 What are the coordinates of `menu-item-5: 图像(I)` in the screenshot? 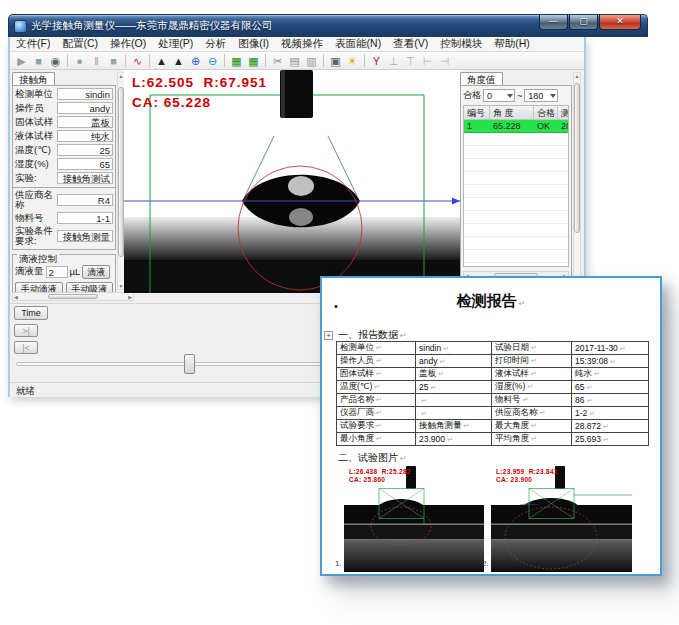 It's located at (254, 44).